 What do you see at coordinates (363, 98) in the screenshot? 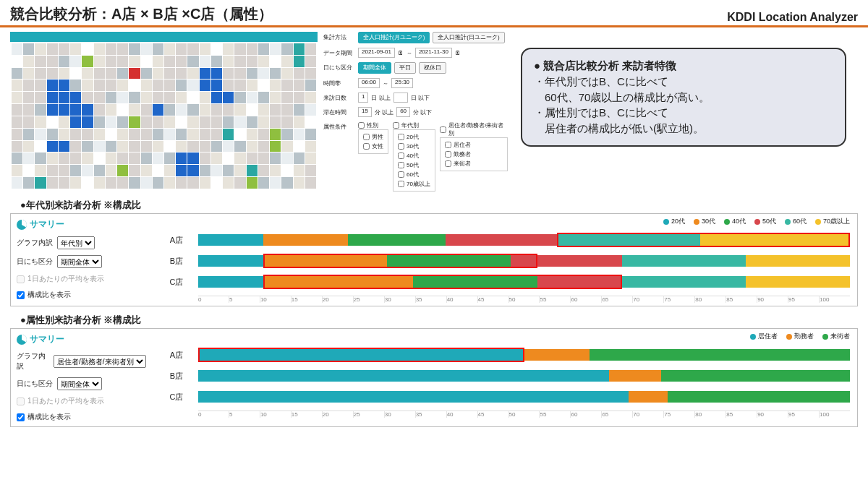
I see `visitdays-min: 1` at bounding box center [363, 98].